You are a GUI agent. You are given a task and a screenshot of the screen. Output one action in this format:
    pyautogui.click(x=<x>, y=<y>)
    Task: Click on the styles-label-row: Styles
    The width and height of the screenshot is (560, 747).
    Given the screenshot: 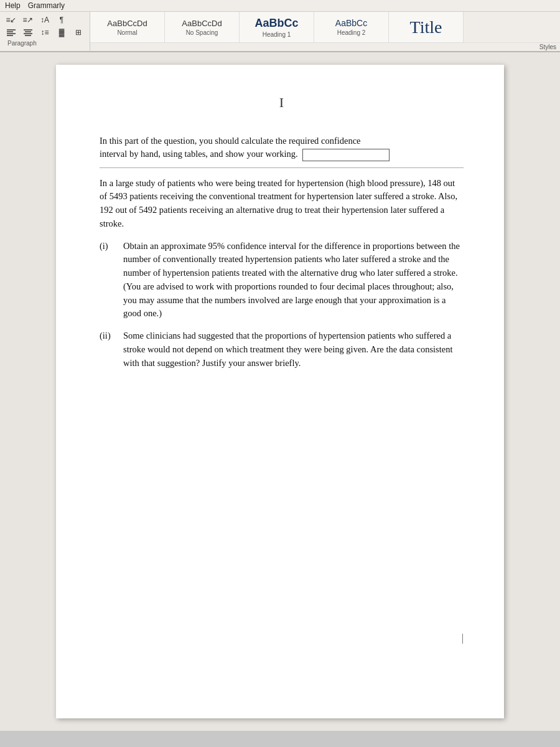 What is the action you would take?
    pyautogui.click(x=325, y=47)
    